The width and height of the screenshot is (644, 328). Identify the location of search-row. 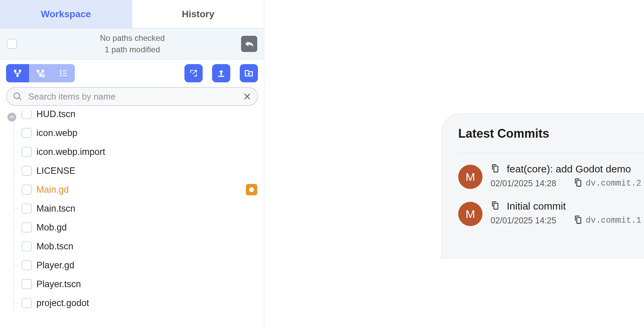
(132, 99).